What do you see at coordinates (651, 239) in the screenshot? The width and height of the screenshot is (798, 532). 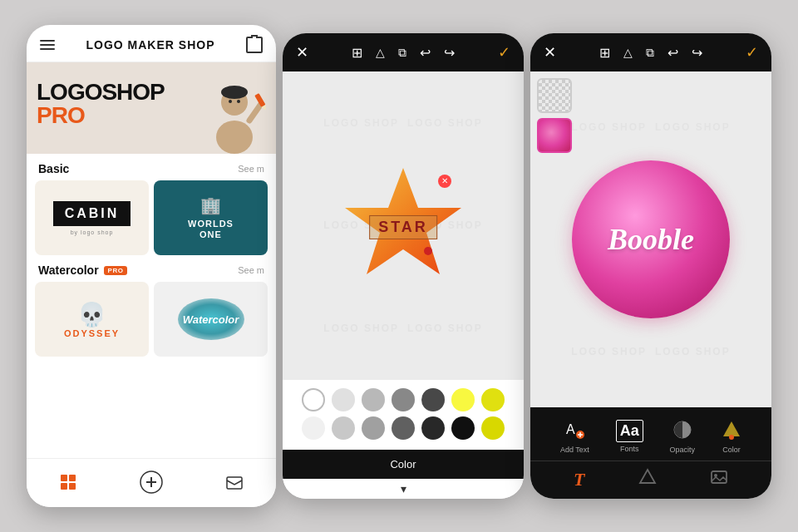 I see `booble-circle: Booble` at bounding box center [651, 239].